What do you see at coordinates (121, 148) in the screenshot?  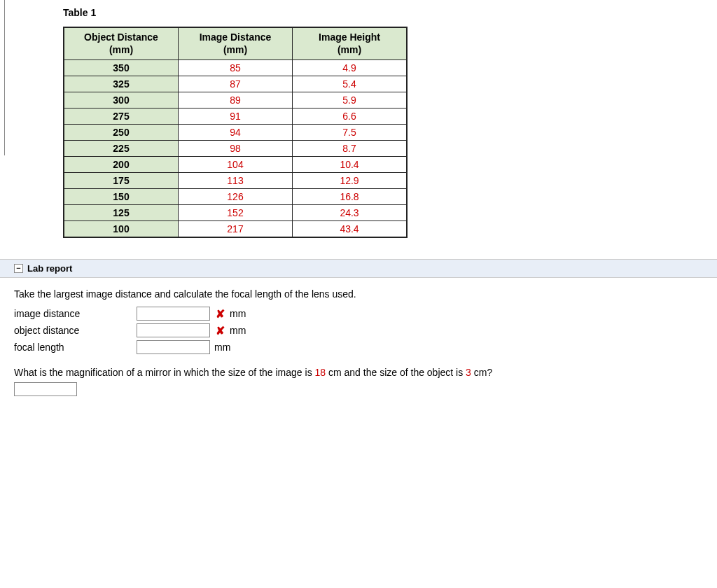 I see `cell-object-distance: 225` at bounding box center [121, 148].